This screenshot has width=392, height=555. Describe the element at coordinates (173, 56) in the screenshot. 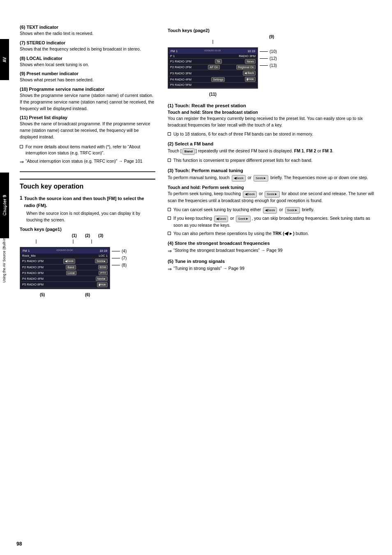

I see `screen2-p1: P 1` at that location.